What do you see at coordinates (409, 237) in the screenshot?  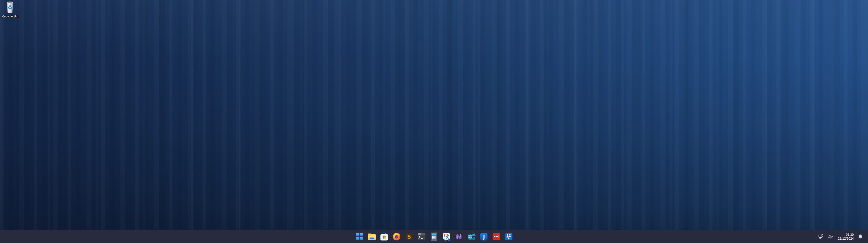 I see `taskbar-app-sublime-text: S` at bounding box center [409, 237].